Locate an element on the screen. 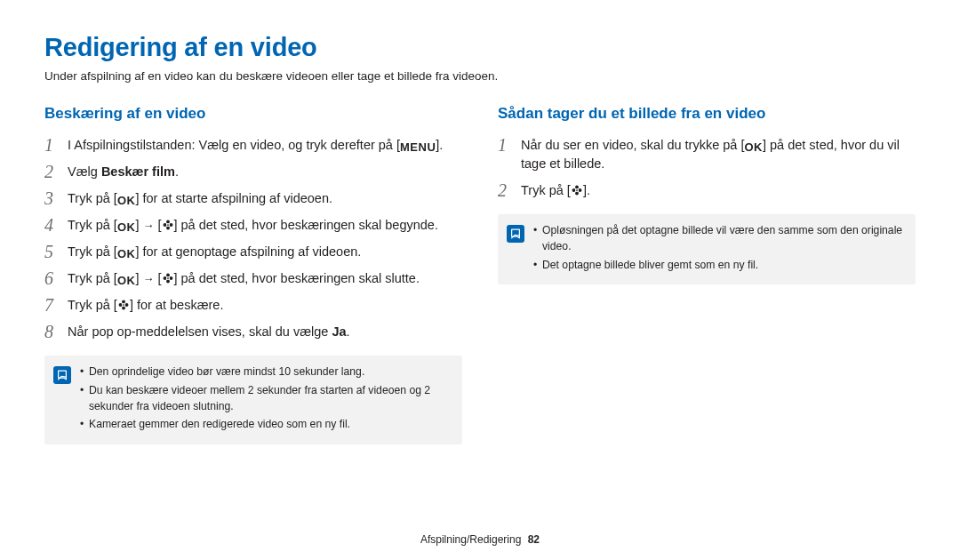  note-item: Du kan beskære videoer mellem 2 sekunder… is located at coordinates (265, 398).